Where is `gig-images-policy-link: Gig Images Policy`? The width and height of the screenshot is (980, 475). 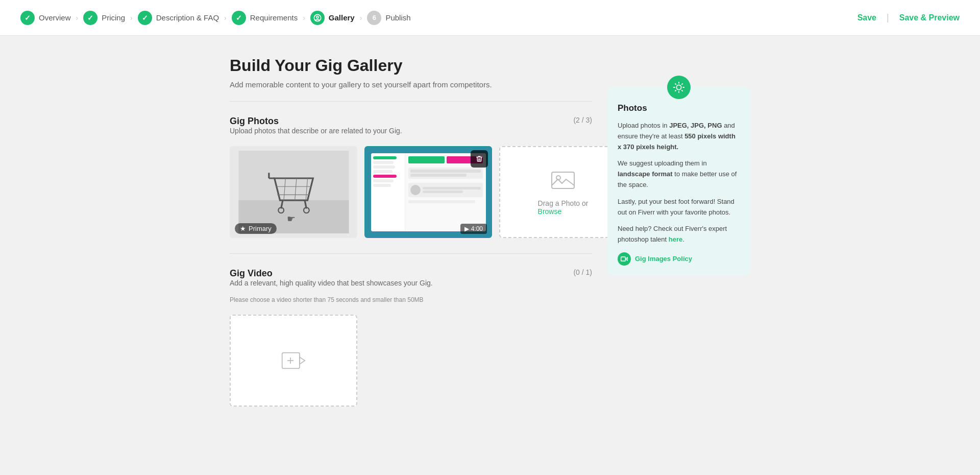 gig-images-policy-link: Gig Images Policy is located at coordinates (664, 258).